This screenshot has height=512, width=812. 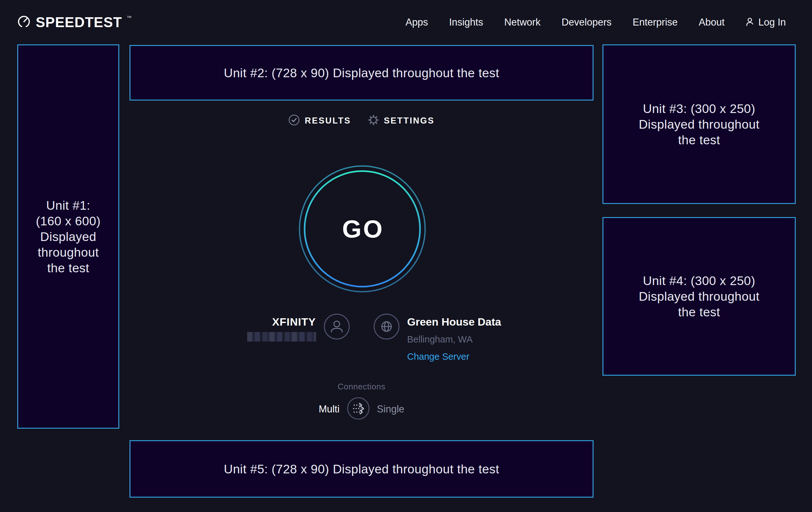 What do you see at coordinates (361, 73) in the screenshot?
I see `ad-unit-2-line: Unit #2: (728 x 90) Displayed throughout…` at bounding box center [361, 73].